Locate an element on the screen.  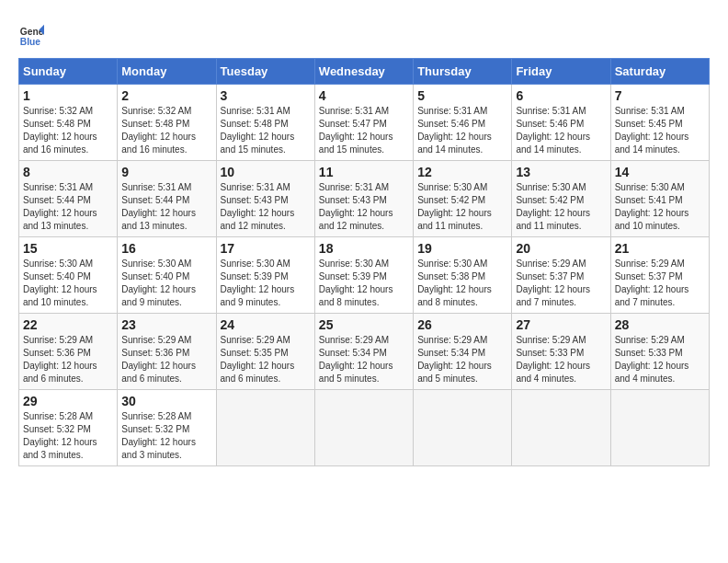
day-number: 21 is located at coordinates (660, 248).